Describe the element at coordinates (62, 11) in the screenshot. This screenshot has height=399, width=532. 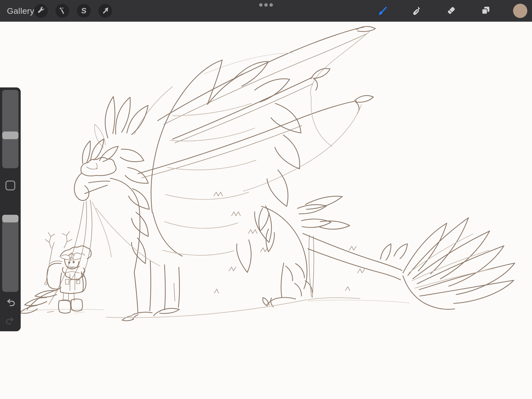
I see `magic-wand-icon` at that location.